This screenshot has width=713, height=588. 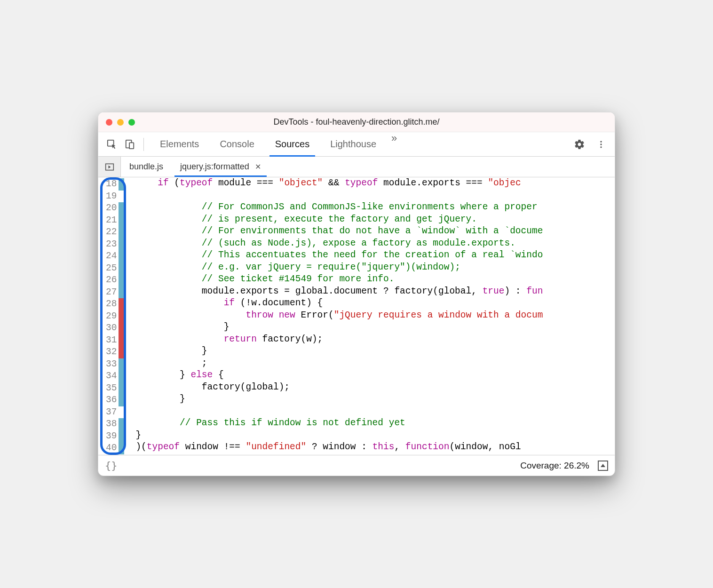 What do you see at coordinates (237, 144) in the screenshot?
I see `tab-console: Console` at bounding box center [237, 144].